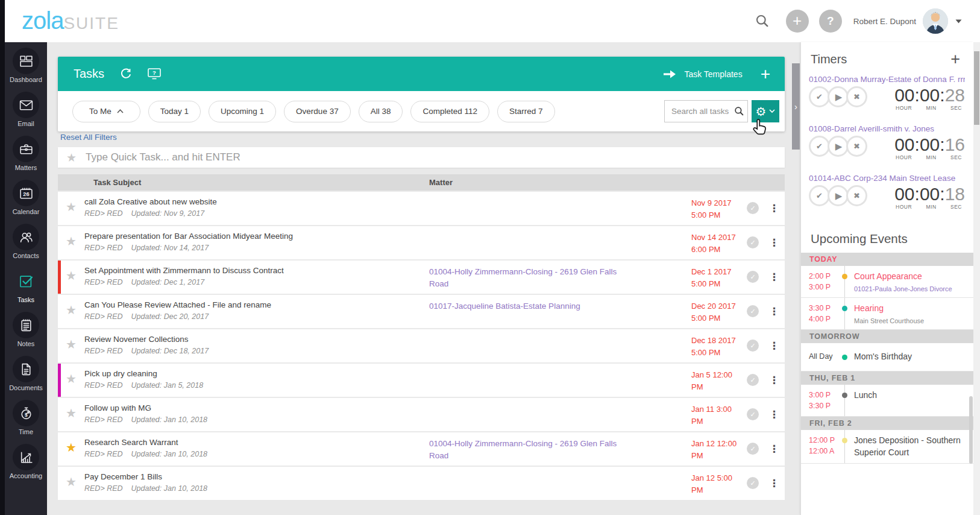  What do you see at coordinates (26, 378) in the screenshot?
I see `sidebar-item-documents: Documents` at bounding box center [26, 378].